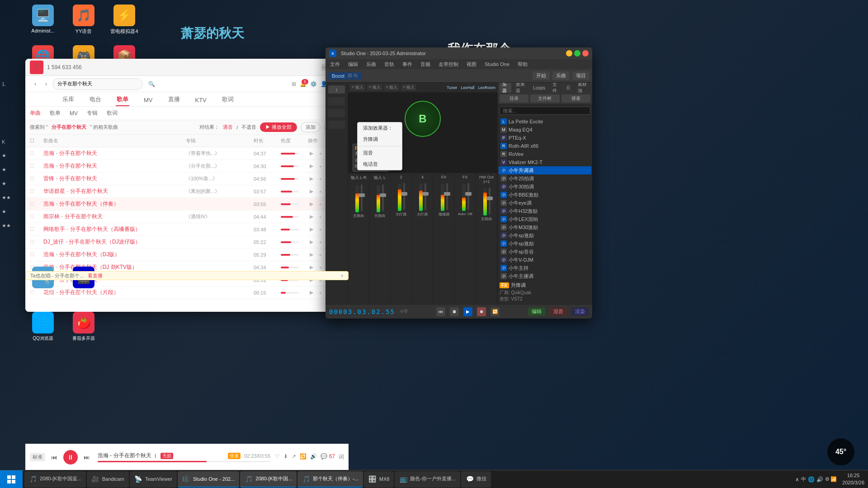 The width and height of the screenshot is (868, 488). Describe the element at coordinates (208, 479) in the screenshot. I see `taskbar-item-studio: 🎼 Studio One - 202...` at that location.